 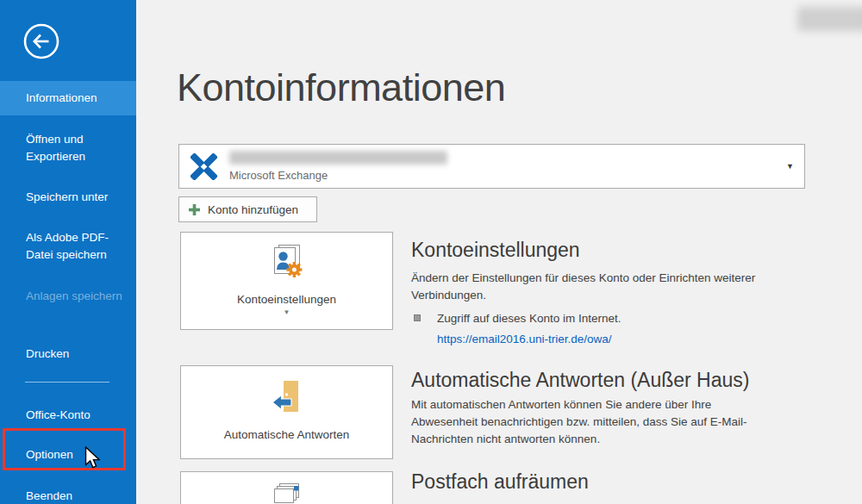 What do you see at coordinates (286, 488) in the screenshot?
I see `mailbox-cleanup-button` at bounding box center [286, 488].